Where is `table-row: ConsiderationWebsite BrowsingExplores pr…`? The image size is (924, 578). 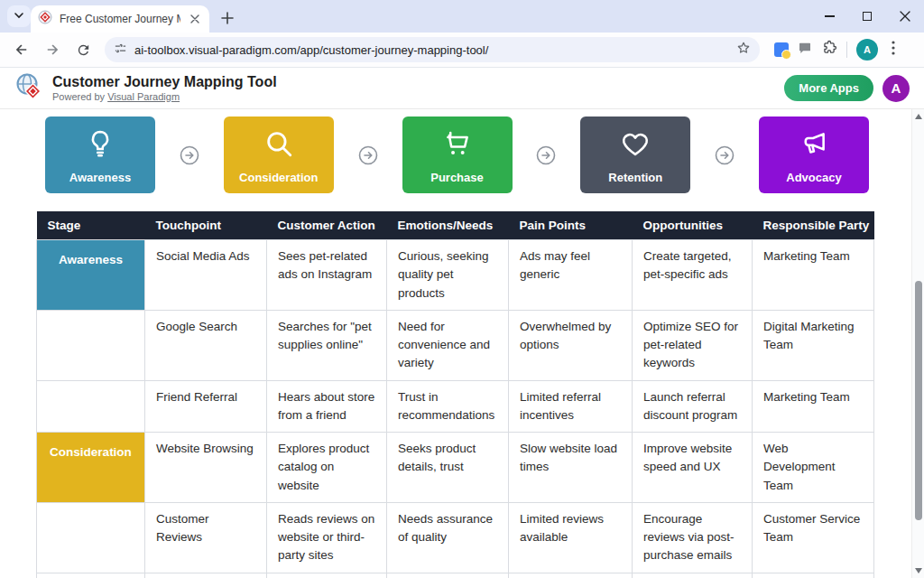
table-row: ConsiderationWebsite BrowsingExplores pr… is located at coordinates (456, 468).